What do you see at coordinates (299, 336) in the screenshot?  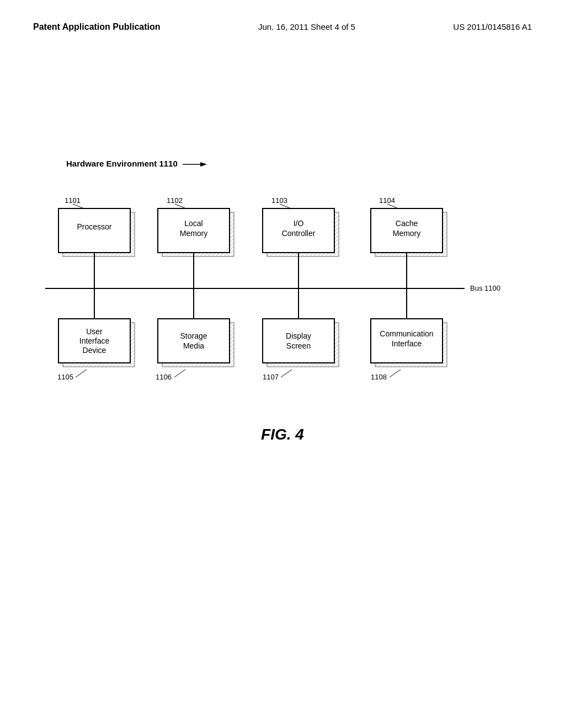 I see `box-display-label1: Display` at bounding box center [299, 336].